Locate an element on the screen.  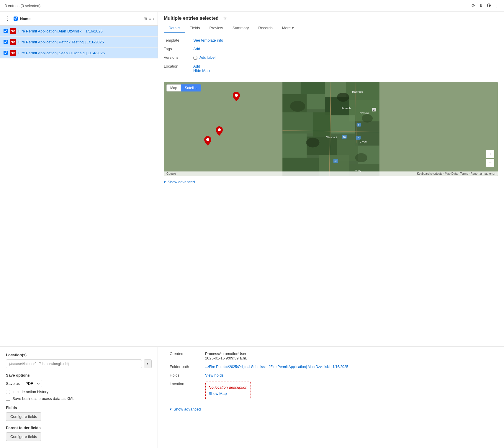
chevron-down-icon-bottom: ▾ is located at coordinates (171, 409).